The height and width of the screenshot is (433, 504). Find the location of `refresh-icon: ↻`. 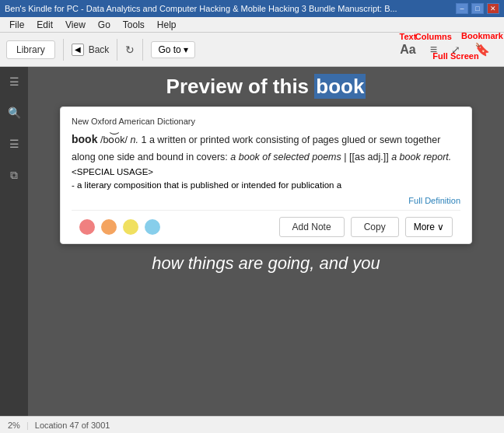

refresh-icon: ↻ is located at coordinates (130, 50).